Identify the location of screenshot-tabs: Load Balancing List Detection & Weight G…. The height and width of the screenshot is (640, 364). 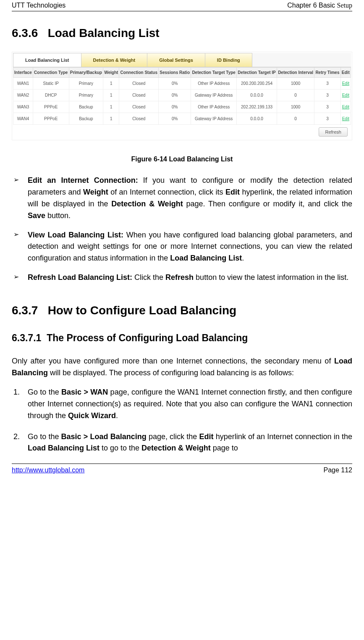
(182, 60).